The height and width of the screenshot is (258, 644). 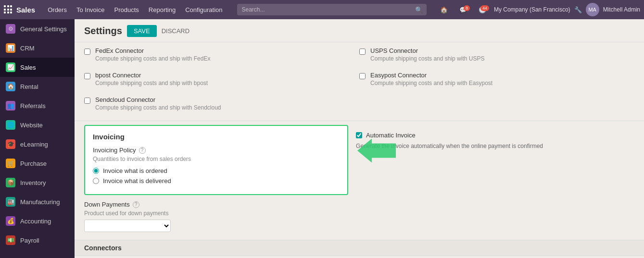 I want to click on sidebar-item-accounting: 💰 Accounting, so click(x=38, y=221).